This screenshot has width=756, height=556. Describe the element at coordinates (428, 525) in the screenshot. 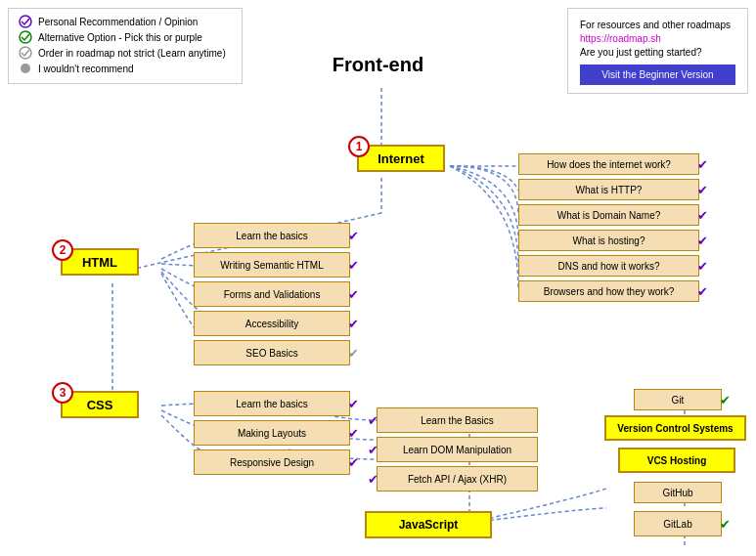

I see `javascript-label: JavaScript` at that location.